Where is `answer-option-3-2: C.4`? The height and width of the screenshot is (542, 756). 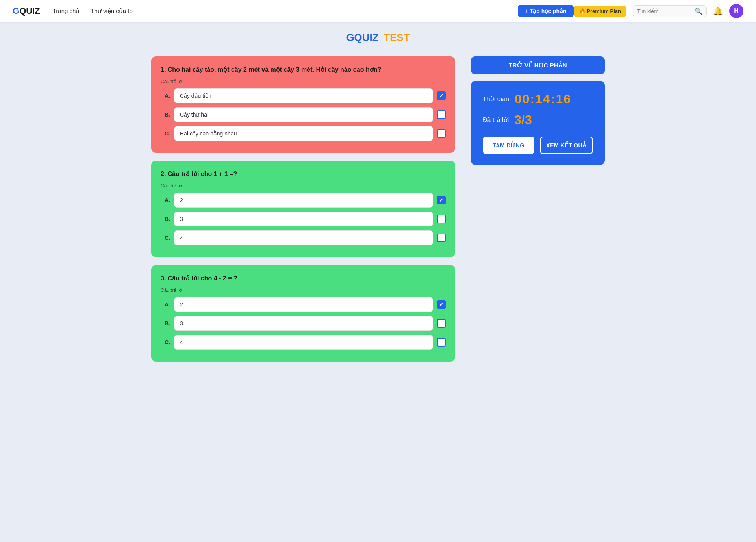
answer-option-3-2: C.4 is located at coordinates (303, 342).